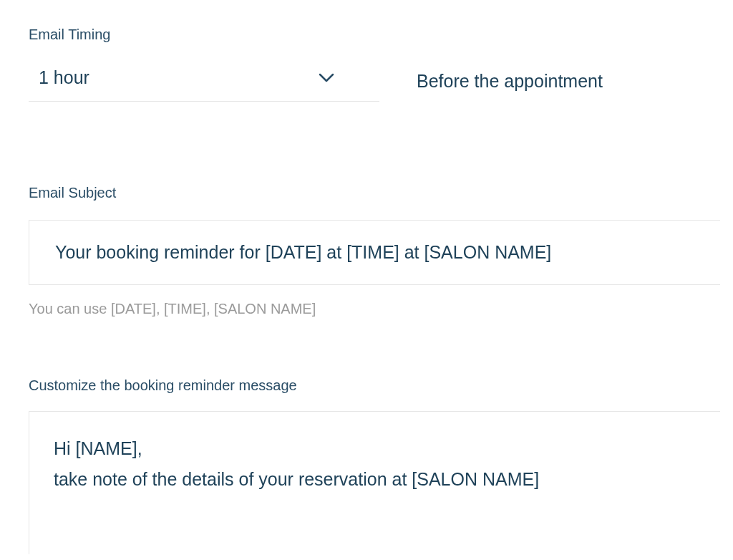 This screenshot has height=560, width=733. I want to click on timing-select: 1 hour, so click(204, 81).